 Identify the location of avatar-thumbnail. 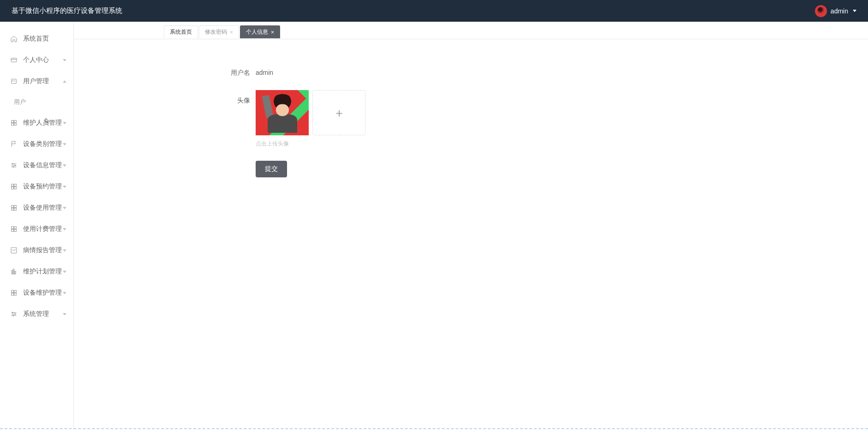
(282, 113).